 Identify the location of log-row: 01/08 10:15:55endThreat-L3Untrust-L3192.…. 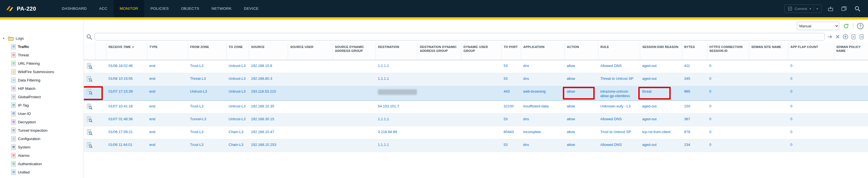
(476, 79).